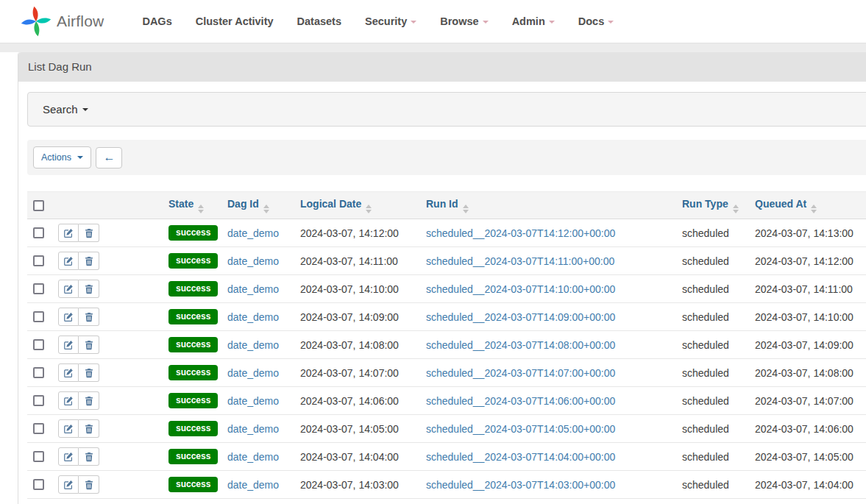 The width and height of the screenshot is (866, 504). I want to click on run-id-link: scheduled__2024-03-07T14:06:00+00:00, so click(521, 401).